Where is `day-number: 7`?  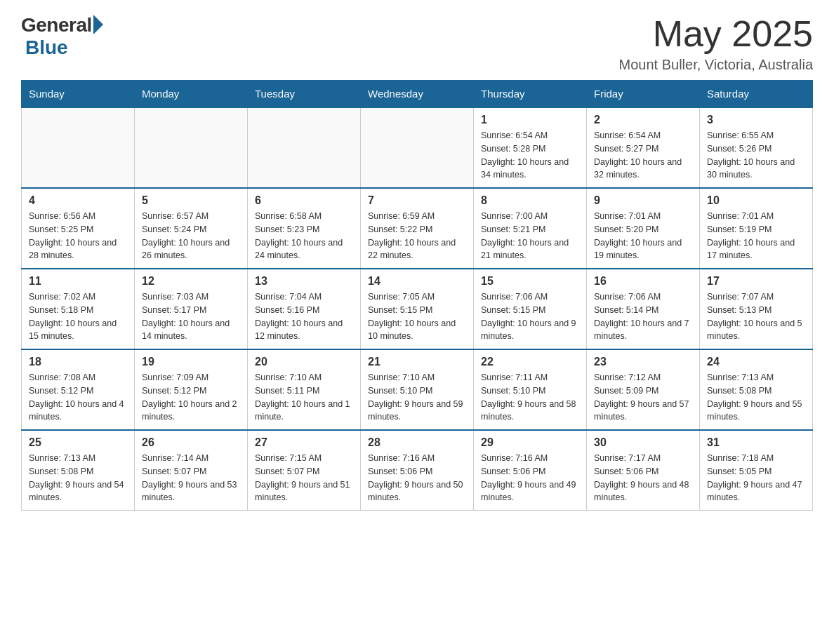 day-number: 7 is located at coordinates (417, 201).